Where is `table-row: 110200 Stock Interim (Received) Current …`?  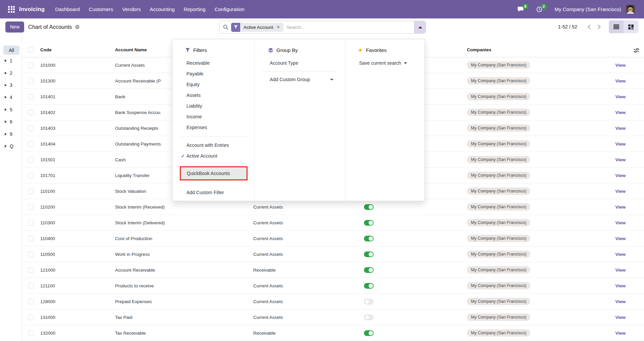 table-row: 110200 Stock Interim (Received) Current … is located at coordinates (333, 207).